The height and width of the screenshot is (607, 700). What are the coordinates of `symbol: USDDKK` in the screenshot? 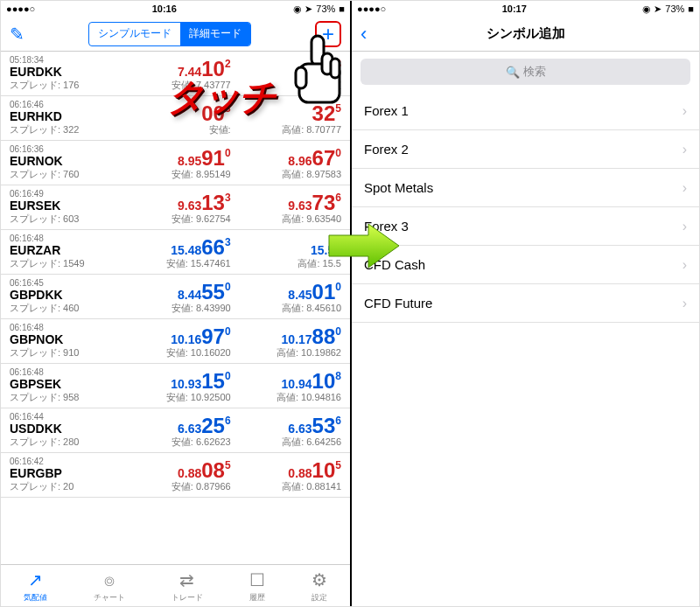 It's located at (65, 429).